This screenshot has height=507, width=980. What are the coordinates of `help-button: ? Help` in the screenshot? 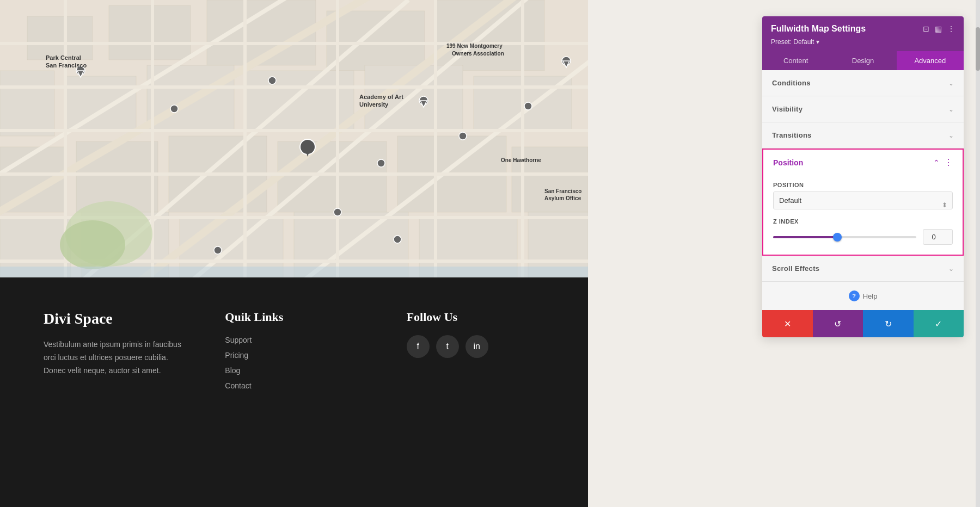 It's located at (863, 296).